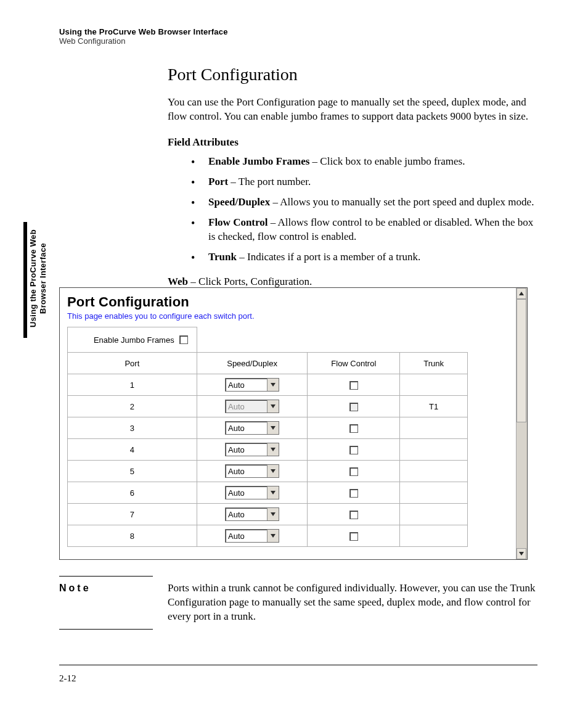 The height and width of the screenshot is (706, 588). What do you see at coordinates (184, 340) in the screenshot?
I see `enable-jumbo-frames-checkbox` at bounding box center [184, 340].